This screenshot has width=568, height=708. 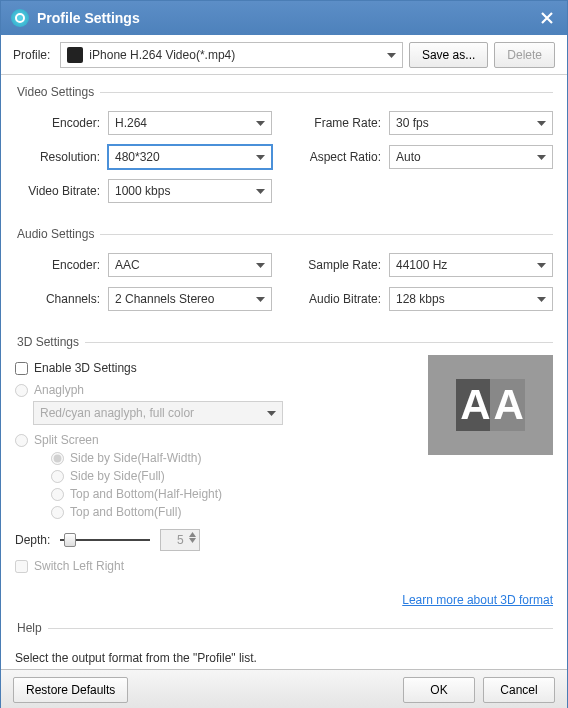 What do you see at coordinates (146, 494) in the screenshot?
I see `tab-half-label: Top and Bottom(Half-Height)` at bounding box center [146, 494].